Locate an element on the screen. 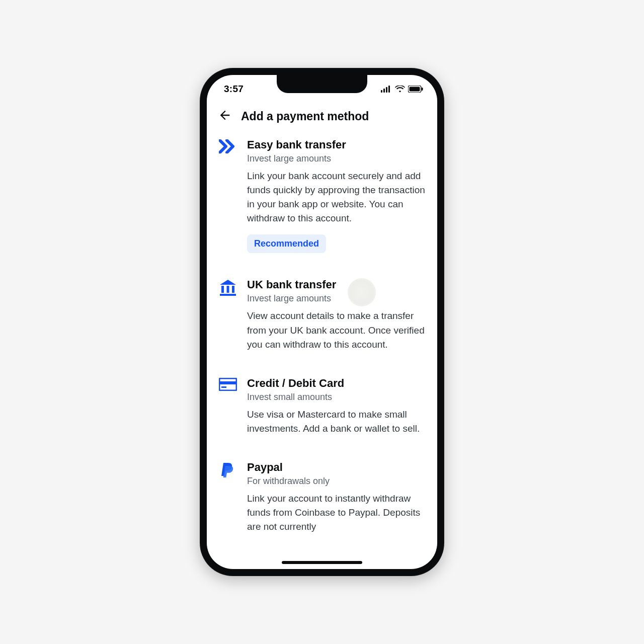  page-title: Add a payment method is located at coordinates (305, 117).